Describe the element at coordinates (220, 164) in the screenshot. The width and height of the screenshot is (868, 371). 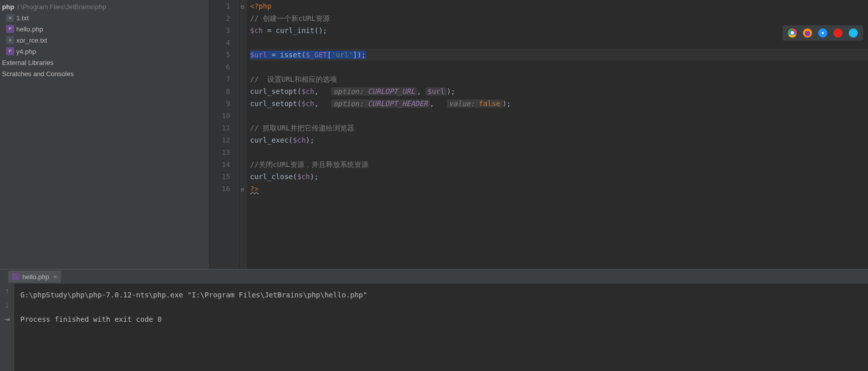
I see `line-number: 14` at that location.